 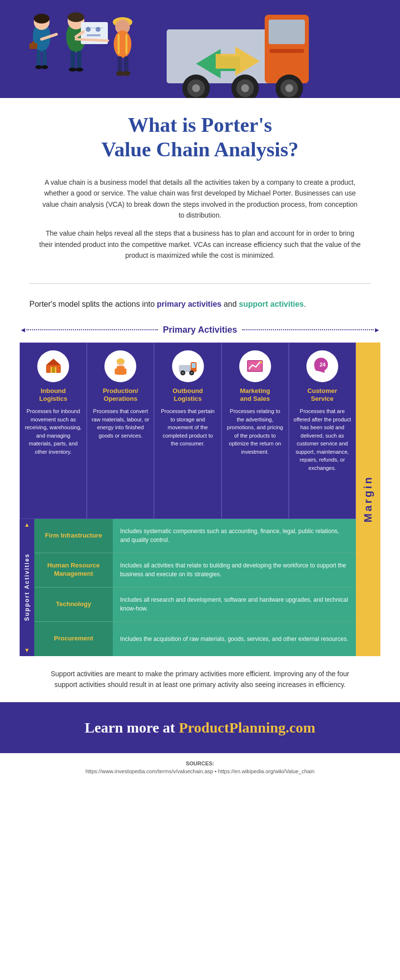 I want to click on infrastructure-desc: Includes systematic components such as a…, so click(x=234, y=536).